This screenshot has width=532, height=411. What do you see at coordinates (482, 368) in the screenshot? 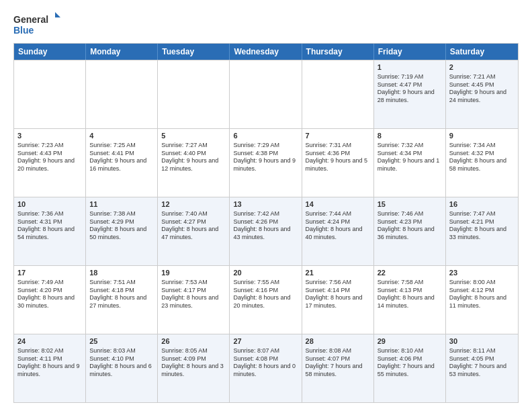
I see `calendar-cell: 30Sunrise: 8:11 AM Sunset: 4:05 PM Dayli…` at bounding box center [482, 368].